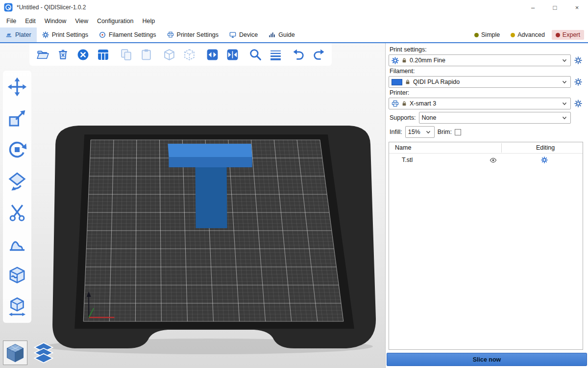 The image size is (588, 368). What do you see at coordinates (115, 21) in the screenshot?
I see `menu-configuration: Configuration` at bounding box center [115, 21].